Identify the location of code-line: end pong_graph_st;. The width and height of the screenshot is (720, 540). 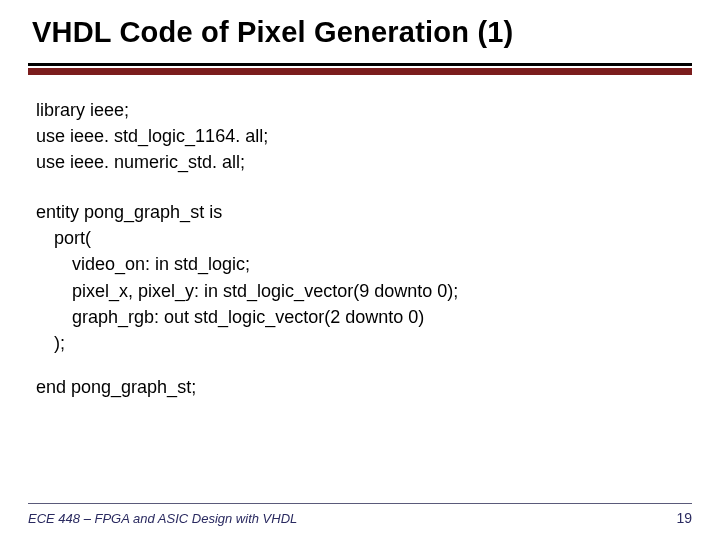
(362, 387).